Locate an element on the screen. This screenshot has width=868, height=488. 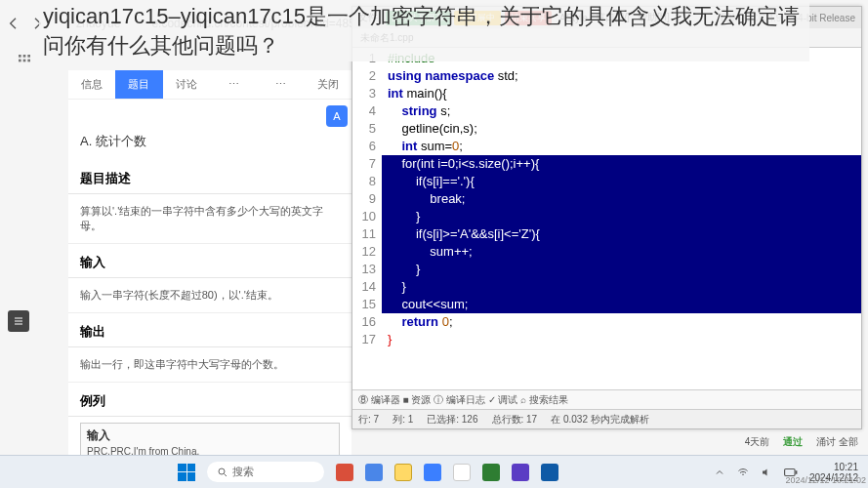
status-total: 总行数: 17 is located at coordinates (516, 420).